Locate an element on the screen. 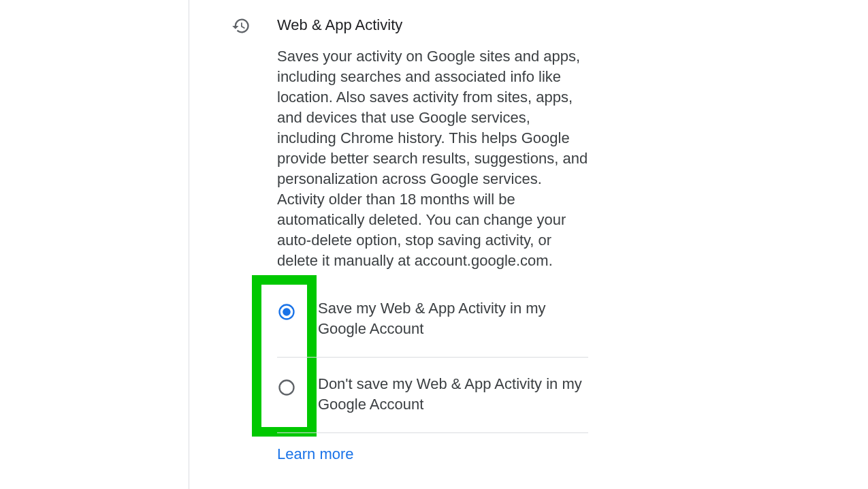 This screenshot has width=868, height=489. activity-options-list: Save my Web & App Activity in my Google … is located at coordinates (433, 366).